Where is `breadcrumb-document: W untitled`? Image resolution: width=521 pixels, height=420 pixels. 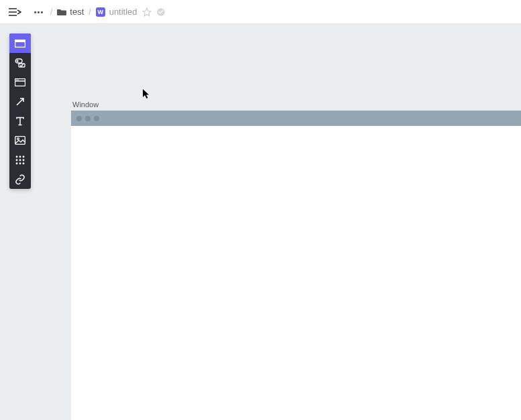
breadcrumb-document: W untitled is located at coordinates (117, 12).